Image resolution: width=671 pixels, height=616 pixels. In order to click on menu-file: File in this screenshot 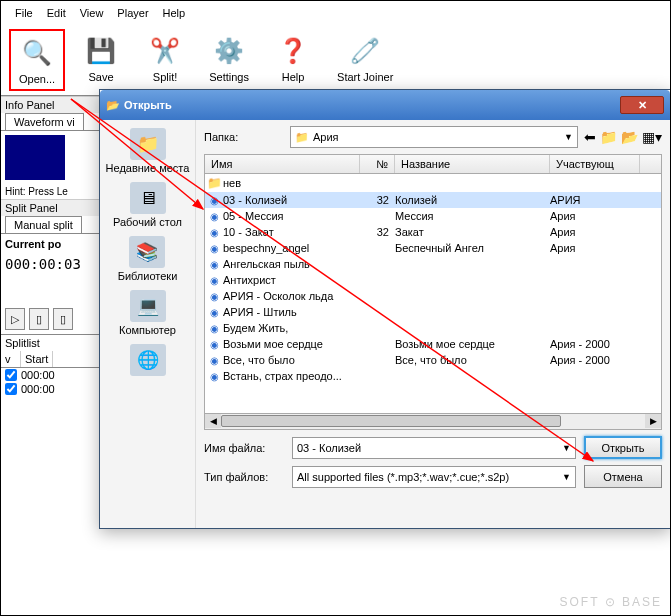, I will do `click(24, 13)`.